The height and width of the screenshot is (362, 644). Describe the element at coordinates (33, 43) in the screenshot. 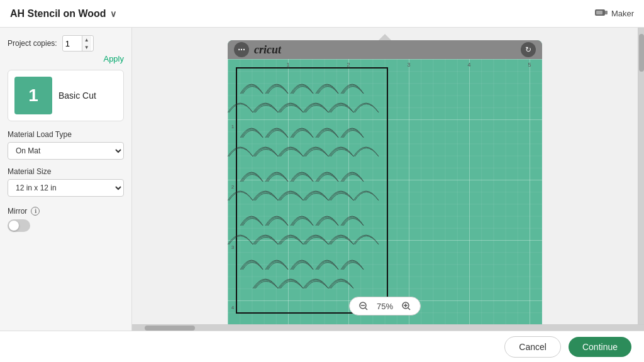

I see `project-copies-label: Project copies:` at that location.